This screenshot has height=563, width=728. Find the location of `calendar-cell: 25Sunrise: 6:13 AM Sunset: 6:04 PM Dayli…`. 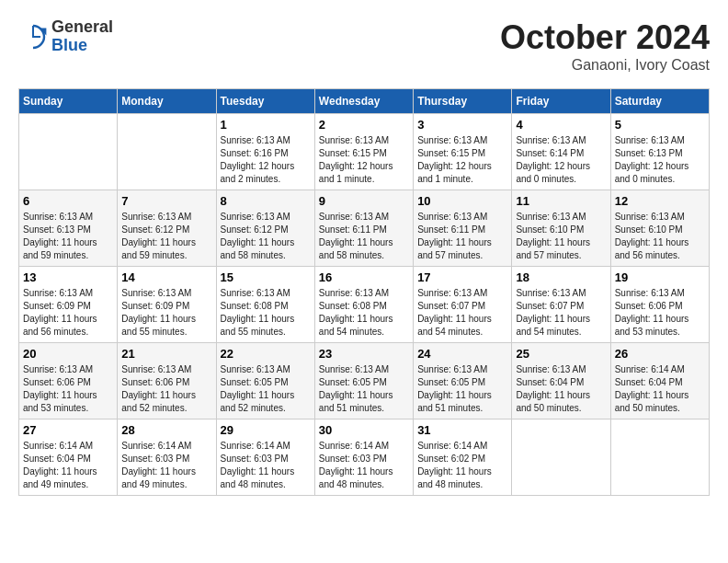

calendar-cell: 25Sunrise: 6:13 AM Sunset: 6:04 PM Dayli… is located at coordinates (561, 381).